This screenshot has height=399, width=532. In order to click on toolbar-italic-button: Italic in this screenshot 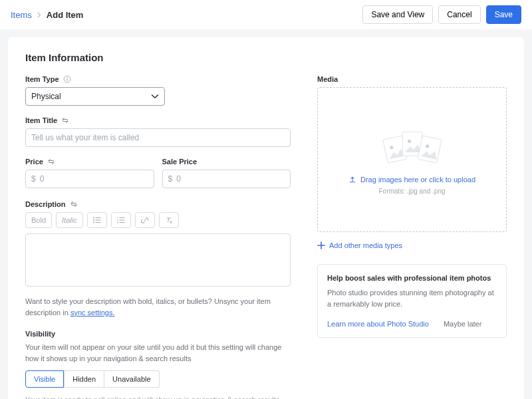, I will do `click(69, 220)`.